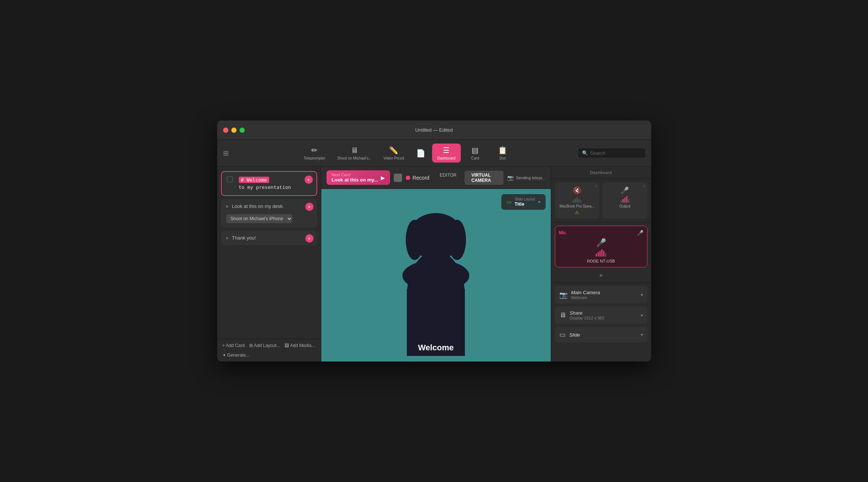 The height and width of the screenshot is (482, 868). I want to click on slide-row-icon: ▭, so click(562, 335).